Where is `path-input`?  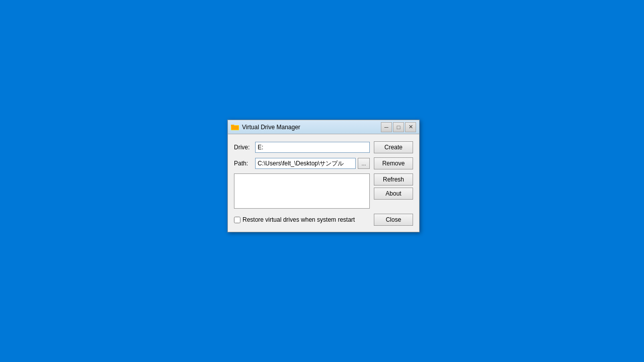 path-input is located at coordinates (305, 163).